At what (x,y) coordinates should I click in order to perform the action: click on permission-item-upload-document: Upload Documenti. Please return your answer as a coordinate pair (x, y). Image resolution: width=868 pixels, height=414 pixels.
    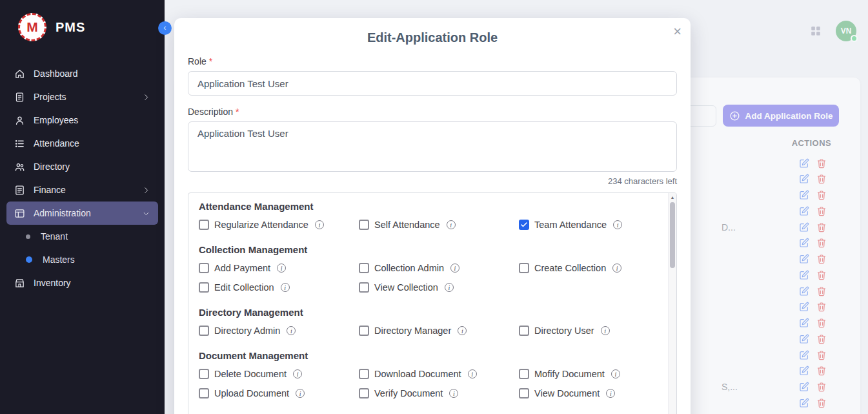
    Looking at the image, I should click on (279, 393).